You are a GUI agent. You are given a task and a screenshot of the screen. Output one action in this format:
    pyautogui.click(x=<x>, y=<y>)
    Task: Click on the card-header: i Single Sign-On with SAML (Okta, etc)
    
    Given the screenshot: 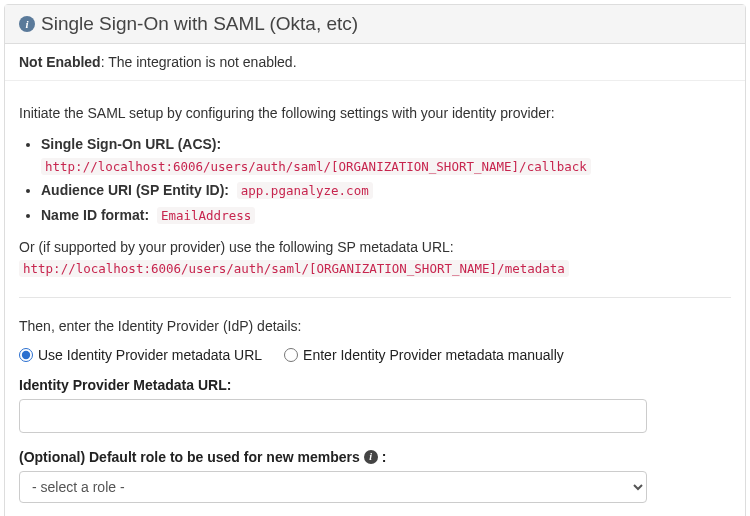 What is the action you would take?
    pyautogui.click(x=375, y=24)
    